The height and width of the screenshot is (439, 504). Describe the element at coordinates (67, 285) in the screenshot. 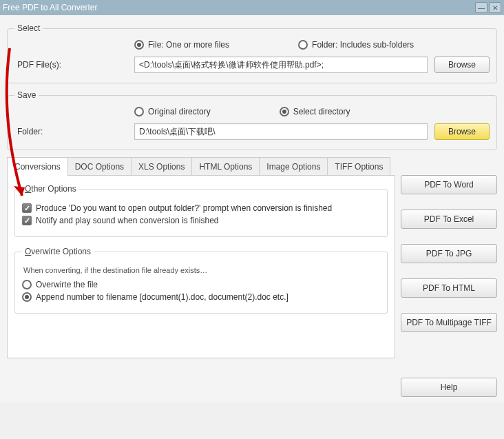

I see `radio-overwrite-label: Overwirte the file` at that location.